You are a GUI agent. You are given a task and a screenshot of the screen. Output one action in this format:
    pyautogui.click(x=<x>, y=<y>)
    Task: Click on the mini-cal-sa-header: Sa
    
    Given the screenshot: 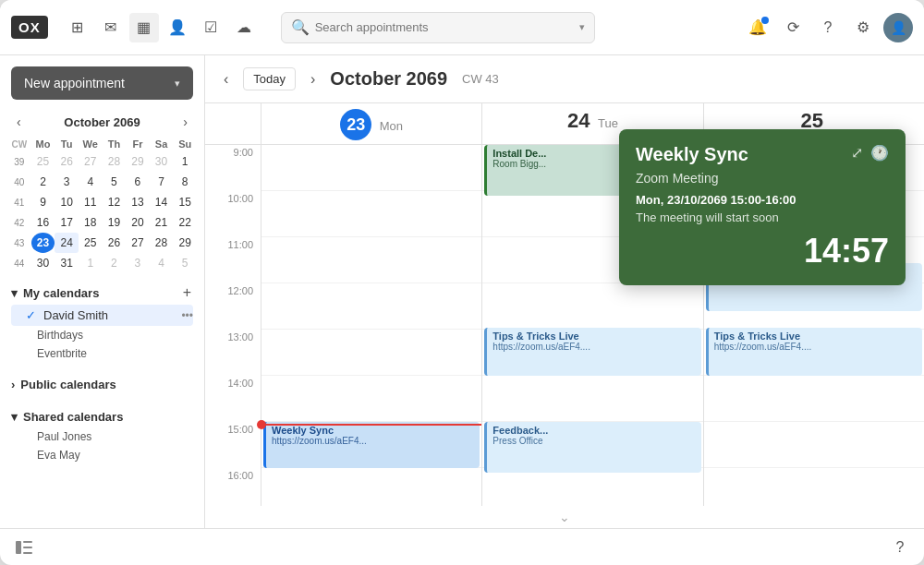 What is the action you would take?
    pyautogui.click(x=162, y=144)
    